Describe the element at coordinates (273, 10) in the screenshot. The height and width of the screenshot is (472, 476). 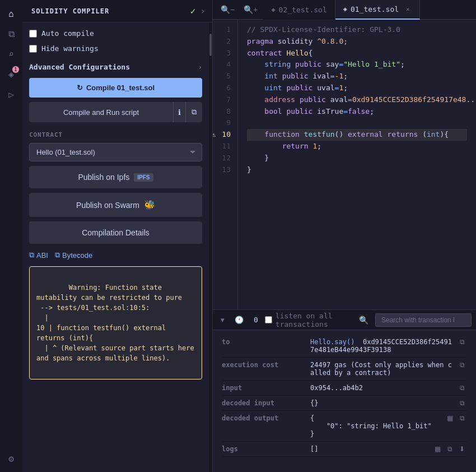
I see `tab-02-icon: ◈` at that location.